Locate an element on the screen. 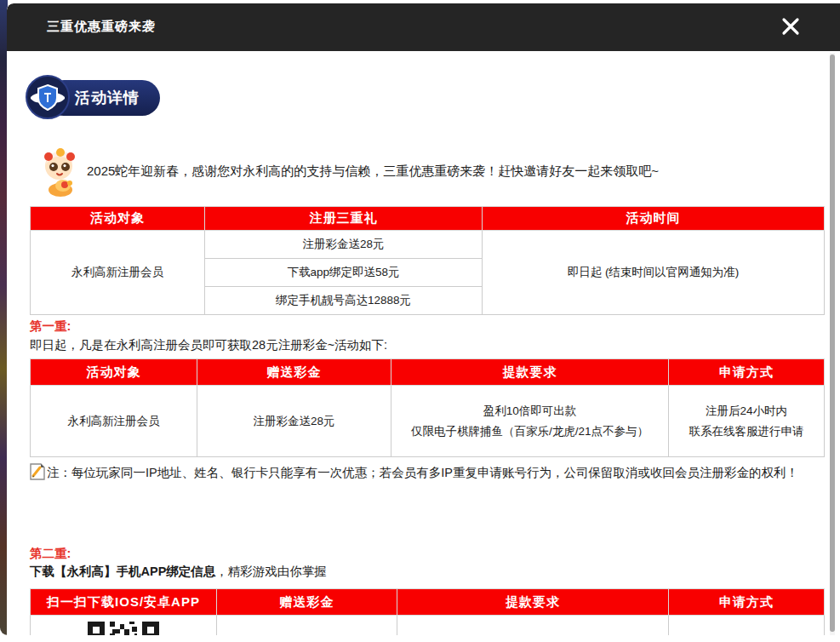 This screenshot has height=642, width=840. snake-mascot-icon is located at coordinates (60, 171).